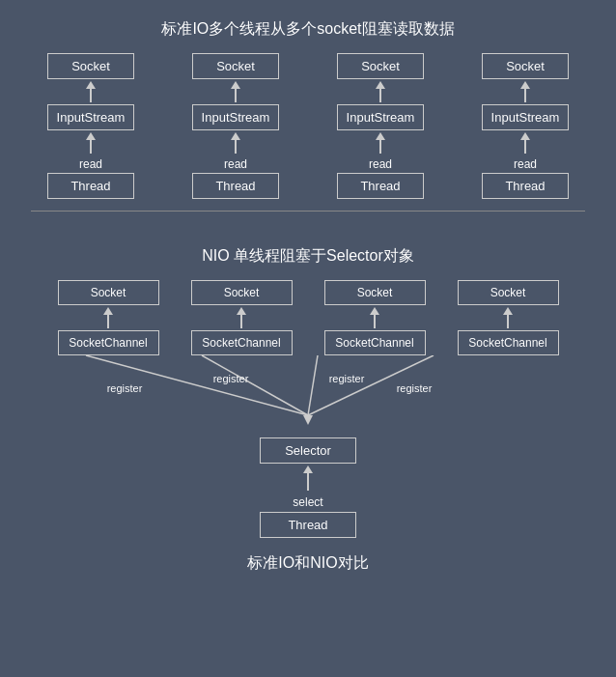 The height and width of the screenshot is (677, 616). Describe the element at coordinates (108, 343) in the screenshot. I see `nio-channel-box-1: SocketChannel` at that location.